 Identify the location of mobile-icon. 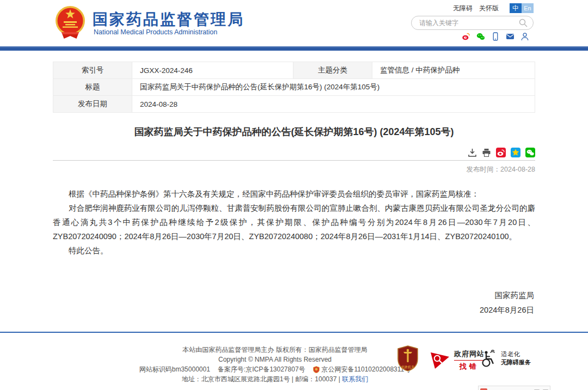
(495, 36).